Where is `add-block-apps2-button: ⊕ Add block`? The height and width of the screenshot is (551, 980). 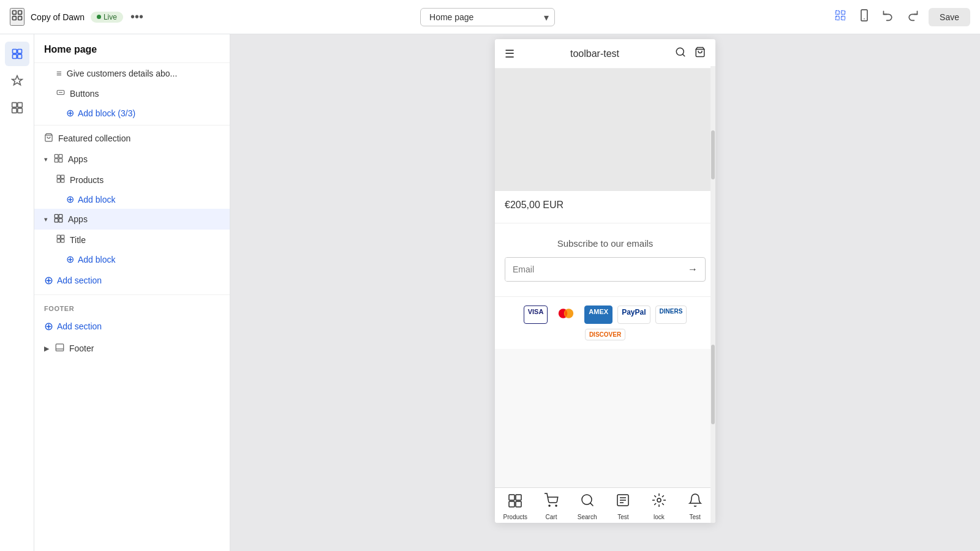
add-block-apps2-button: ⊕ Add block is located at coordinates (80, 260).